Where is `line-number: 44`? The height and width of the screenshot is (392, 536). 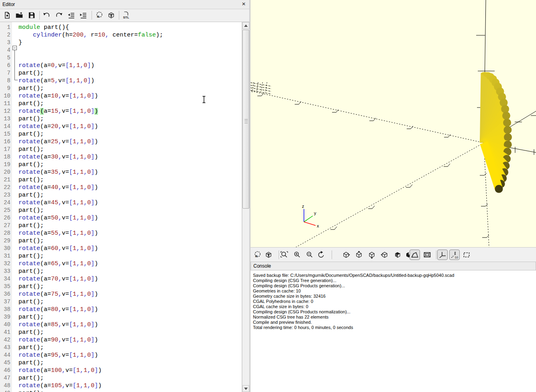 line-number: 44 is located at coordinates (6, 355).